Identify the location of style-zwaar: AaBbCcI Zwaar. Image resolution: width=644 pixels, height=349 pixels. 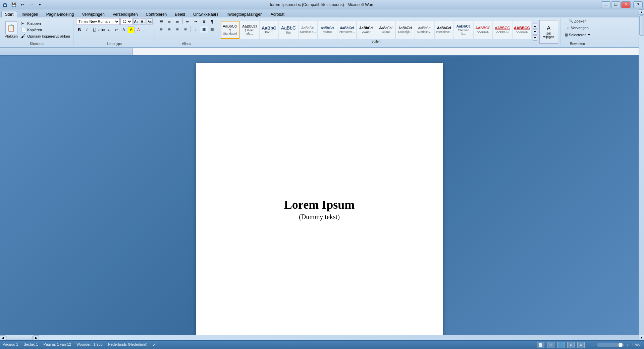
(366, 30).